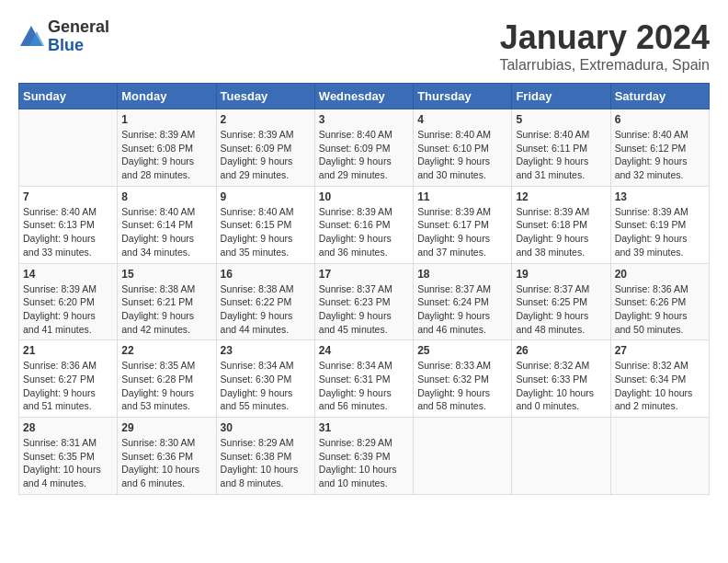  What do you see at coordinates (265, 97) in the screenshot?
I see `column-header-tuesday: Tuesday` at bounding box center [265, 97].